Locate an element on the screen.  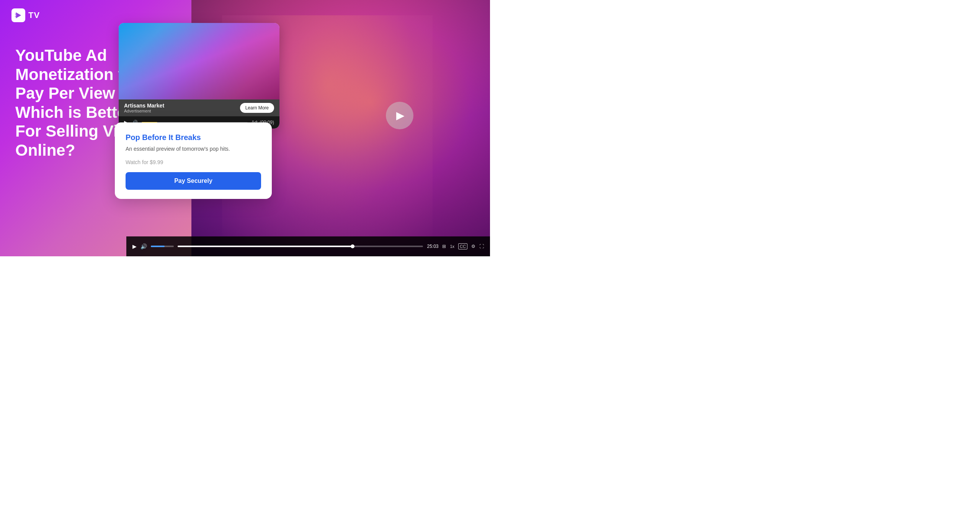
learn-more-button: Learn More is located at coordinates (257, 108).